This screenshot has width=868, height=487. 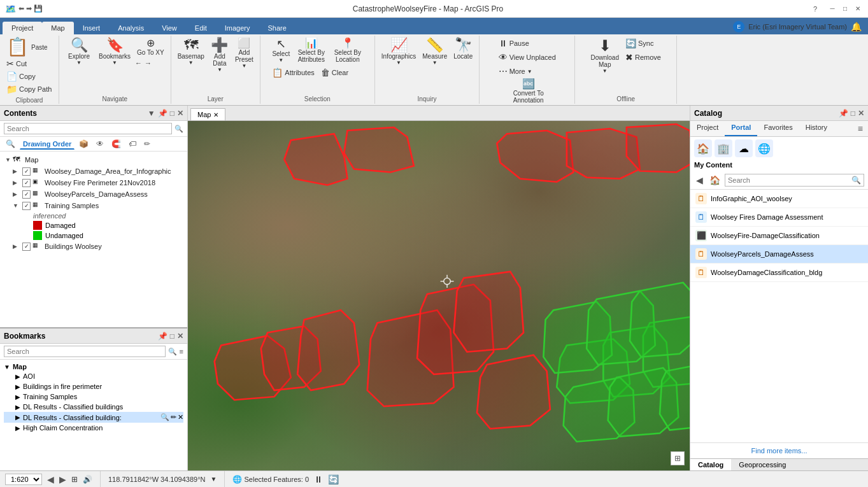 What do you see at coordinates (17, 171) in the screenshot?
I see `woolsey-damage-expander: ▶` at bounding box center [17, 171].